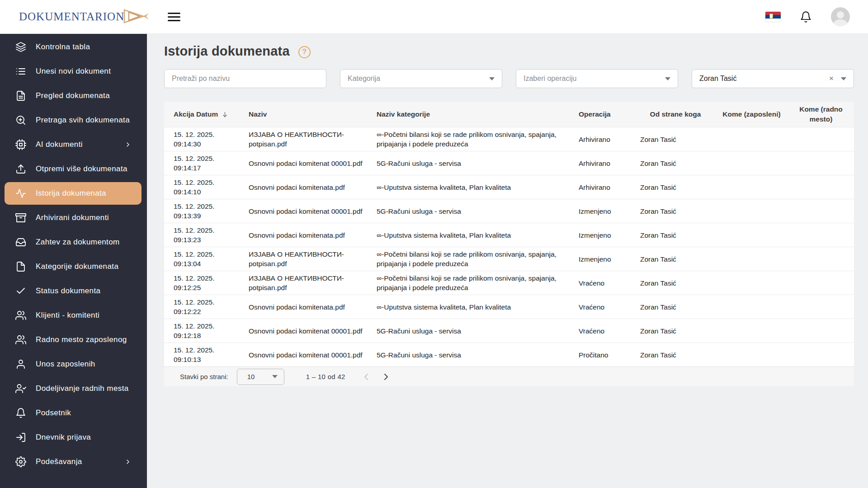 The image size is (868, 488). What do you see at coordinates (509, 283) in the screenshot?
I see `table-row: 15. 12. 2025. 09:12:25 ИЗЈАВА О НЕАКТИВН…` at bounding box center [509, 283].